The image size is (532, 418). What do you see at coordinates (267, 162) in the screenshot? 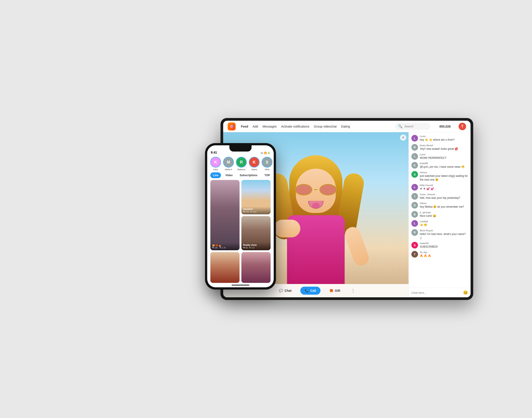
I see `story-avatar: S` at bounding box center [267, 162].